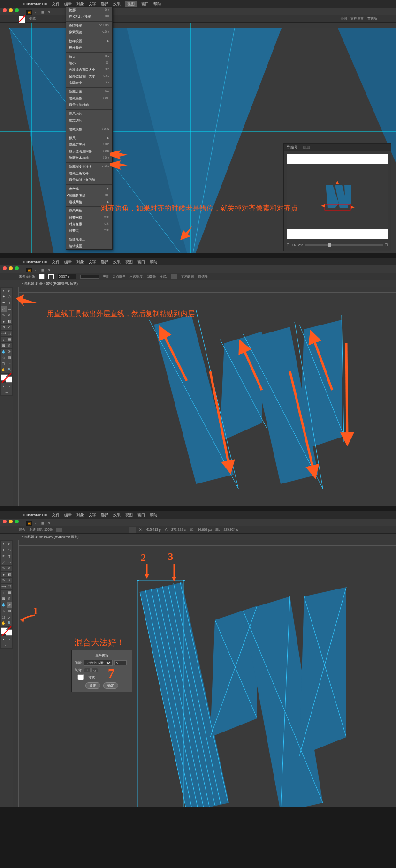 The image size is (396, 868). Describe the element at coordinates (89, 32) in the screenshot. I see `menu-item: 像素预览⌥⌘Y` at that location.